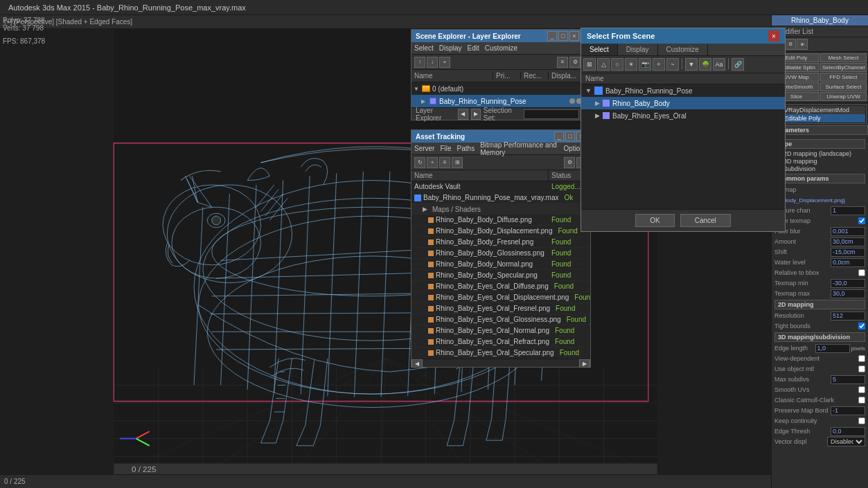 The image size is (868, 488). I want to click on asset-maps-group: ▶ Maps / Shaders, so click(501, 209).